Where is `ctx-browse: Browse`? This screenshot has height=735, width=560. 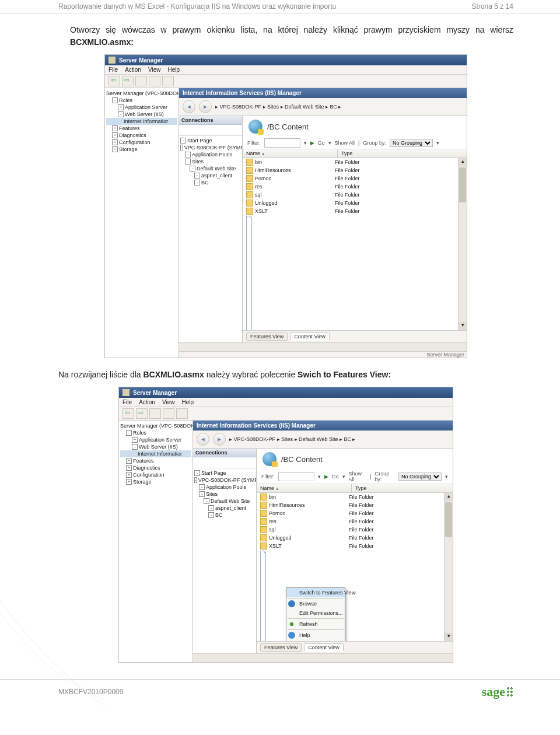 ctx-browse: Browse is located at coordinates (316, 604).